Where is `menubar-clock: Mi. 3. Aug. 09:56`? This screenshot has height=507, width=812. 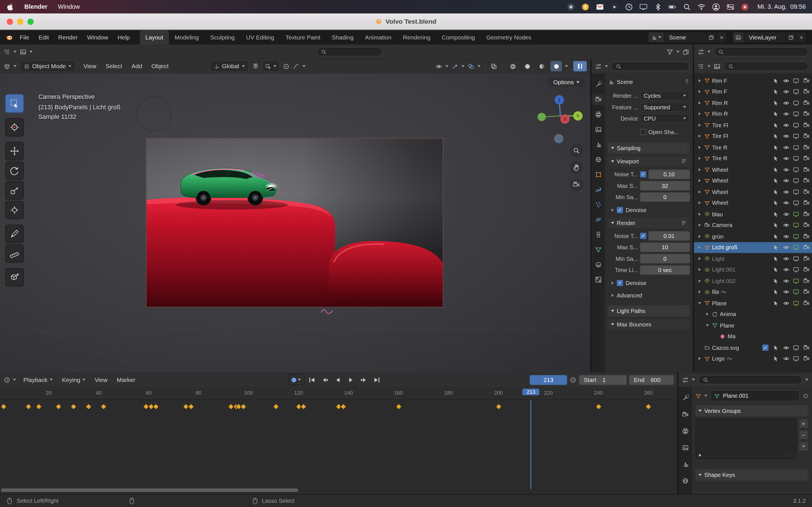
menubar-clock: Mi. 3. Aug. 09:56 is located at coordinates (782, 7).